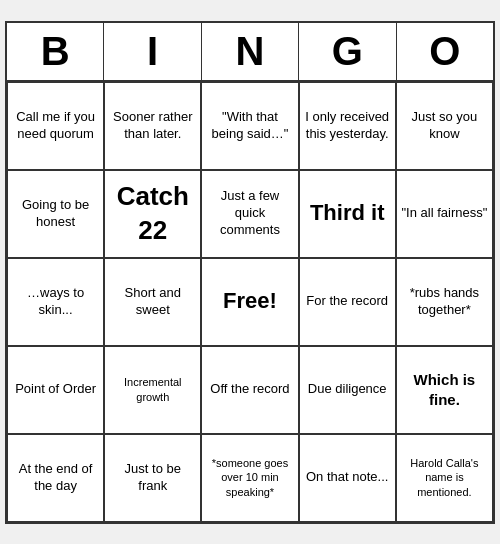 The width and height of the screenshot is (500, 544). I want to click on cell-3-4: Which is fine., so click(444, 390).